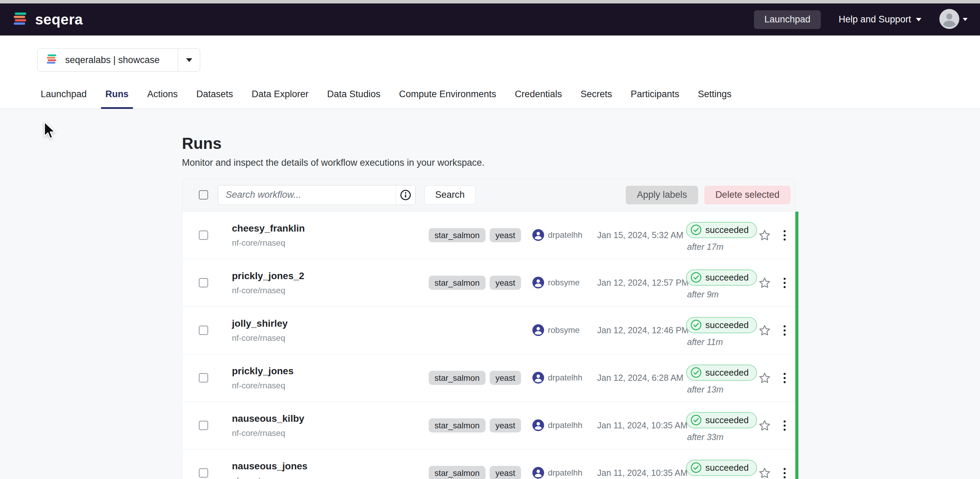  Describe the element at coordinates (655, 99) in the screenshot. I see `tab-participants: Participants` at that location.